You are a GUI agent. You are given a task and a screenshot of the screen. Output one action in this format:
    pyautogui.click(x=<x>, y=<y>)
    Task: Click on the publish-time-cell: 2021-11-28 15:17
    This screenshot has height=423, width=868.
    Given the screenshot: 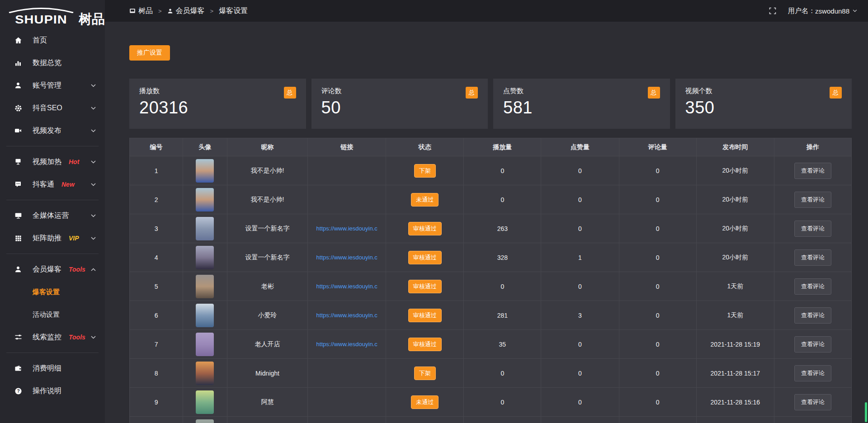 What is the action you would take?
    pyautogui.click(x=735, y=373)
    